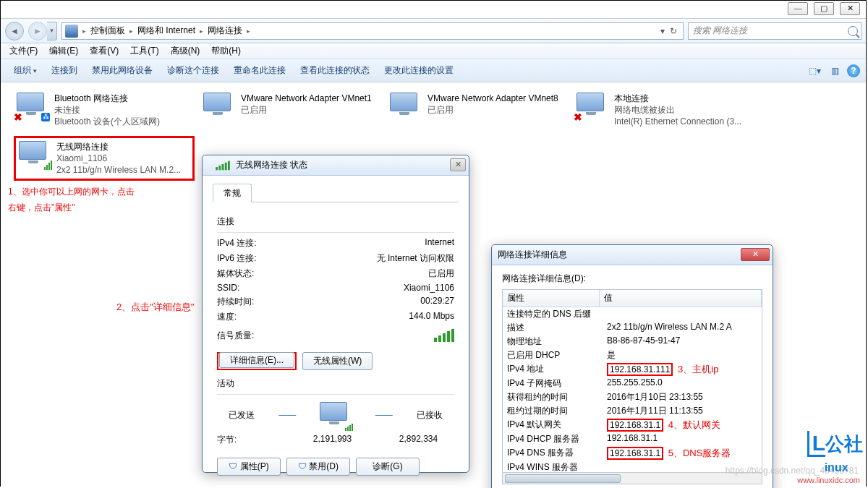 This screenshot has width=868, height=488. I want to click on details-row: IPv4 默认网关192.168.31.1 4、默认网关, so click(632, 425).